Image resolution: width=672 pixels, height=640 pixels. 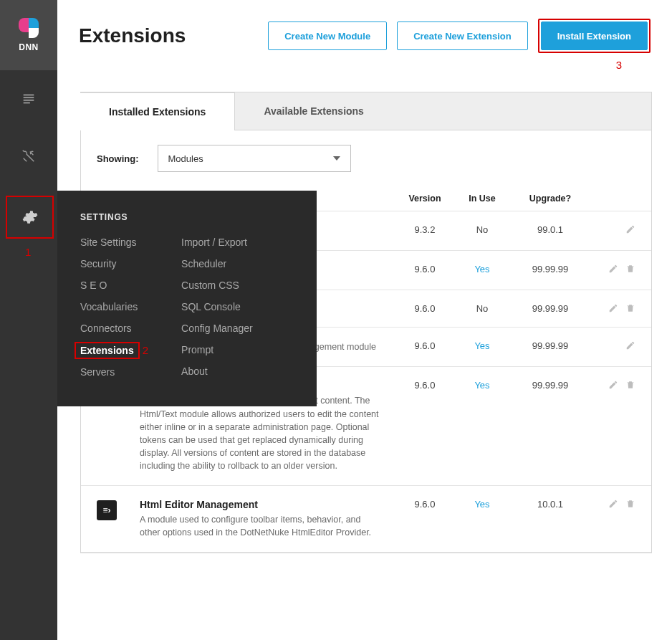 I want to click on flyout-item: Import / Export, so click(x=217, y=242).